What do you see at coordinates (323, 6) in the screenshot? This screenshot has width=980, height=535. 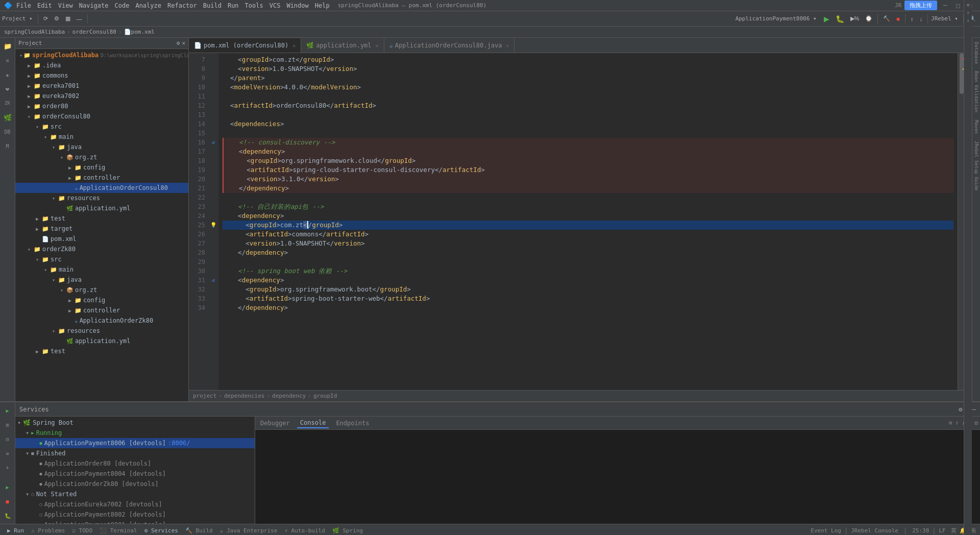 I see `menu-help: Help` at bounding box center [323, 6].